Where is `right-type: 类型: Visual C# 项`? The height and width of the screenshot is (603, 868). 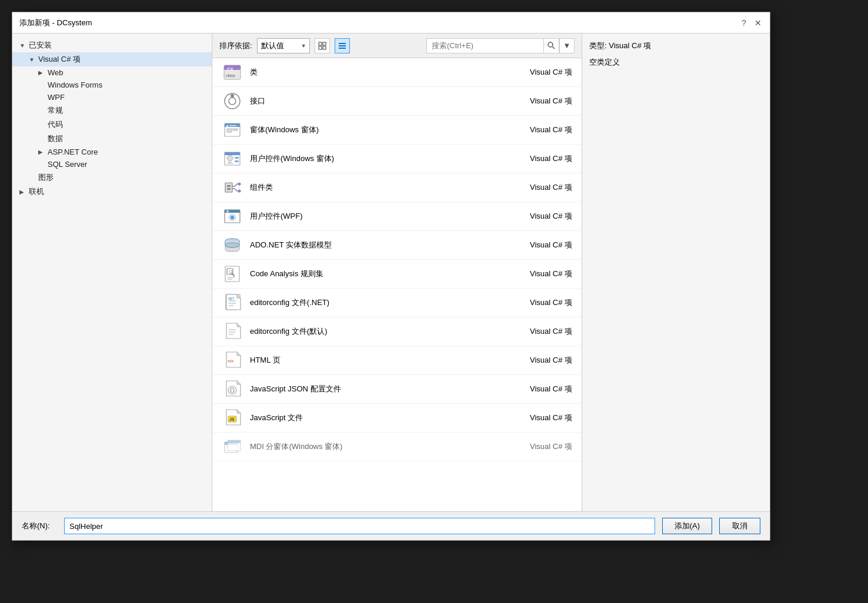 right-type: 类型: Visual C# 项 is located at coordinates (676, 46).